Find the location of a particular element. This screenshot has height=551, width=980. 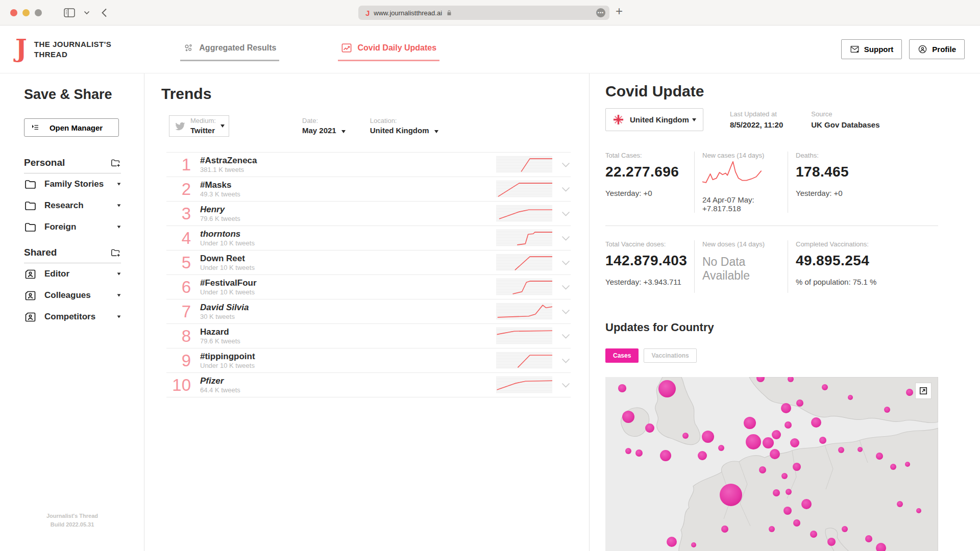

trend-rank: 1 is located at coordinates (179, 164).